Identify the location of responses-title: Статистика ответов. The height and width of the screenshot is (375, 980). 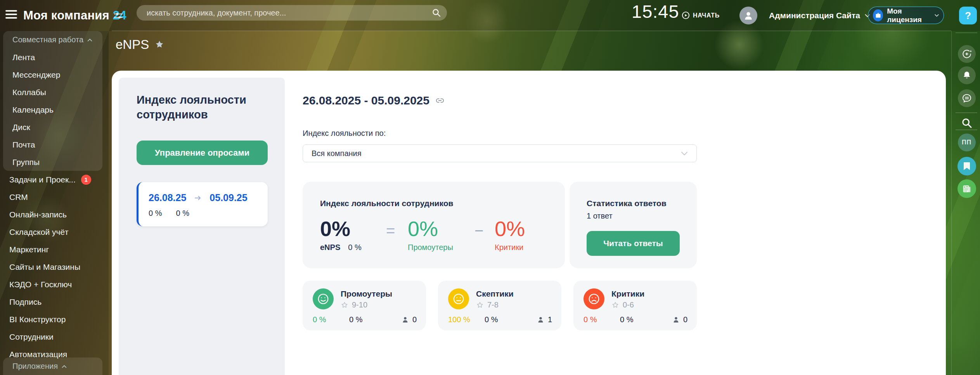
(642, 203).